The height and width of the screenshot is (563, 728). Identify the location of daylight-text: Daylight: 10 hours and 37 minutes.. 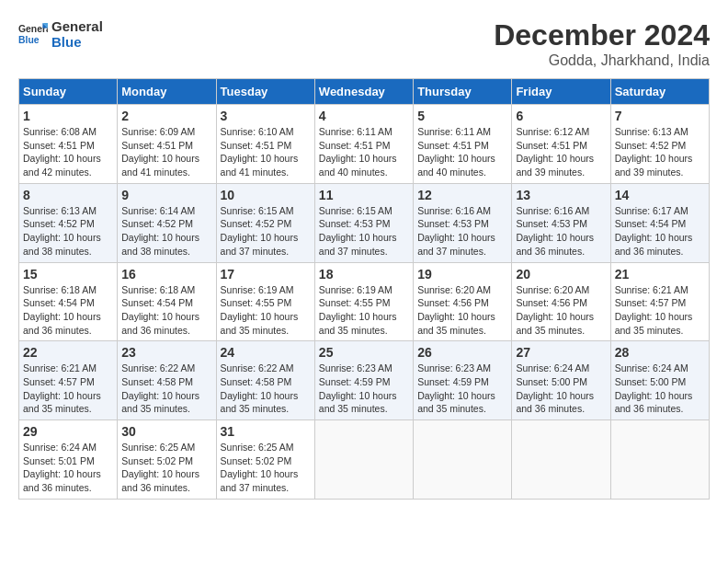
(358, 245).